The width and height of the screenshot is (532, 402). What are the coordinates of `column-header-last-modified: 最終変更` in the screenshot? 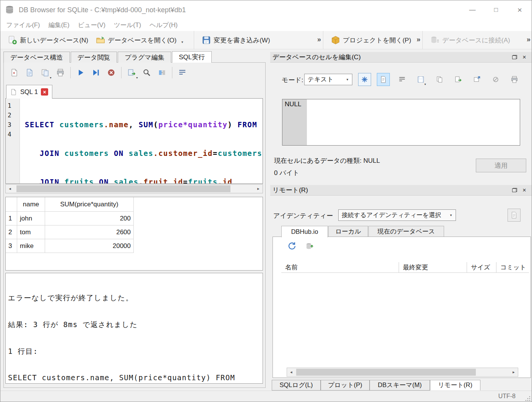 It's located at (433, 267).